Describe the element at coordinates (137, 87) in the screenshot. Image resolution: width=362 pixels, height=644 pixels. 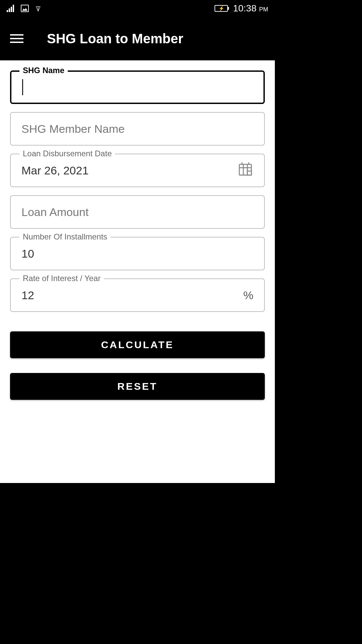
I see `shg-name-input` at that location.